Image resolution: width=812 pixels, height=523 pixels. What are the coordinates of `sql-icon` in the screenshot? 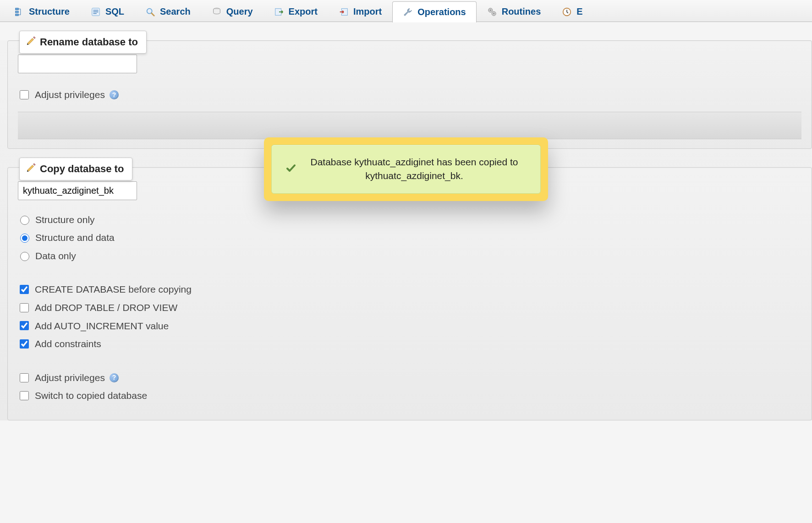 It's located at (96, 12).